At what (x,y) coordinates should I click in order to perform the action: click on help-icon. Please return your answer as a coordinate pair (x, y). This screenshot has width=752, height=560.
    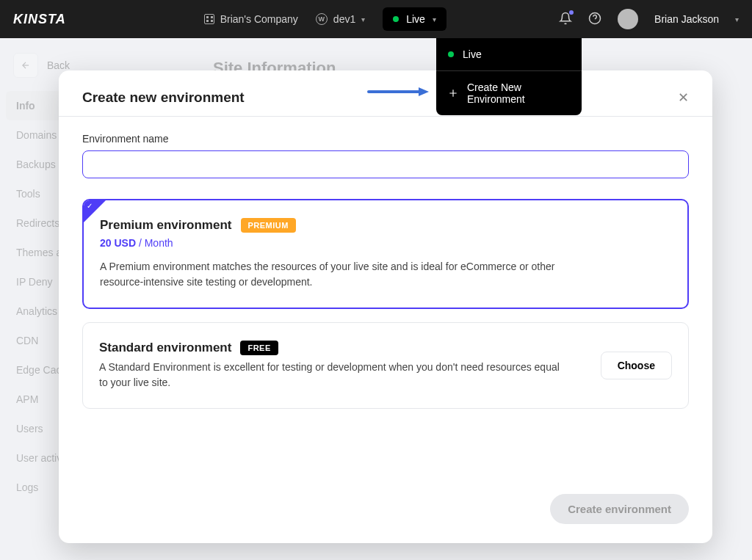
    Looking at the image, I should click on (595, 19).